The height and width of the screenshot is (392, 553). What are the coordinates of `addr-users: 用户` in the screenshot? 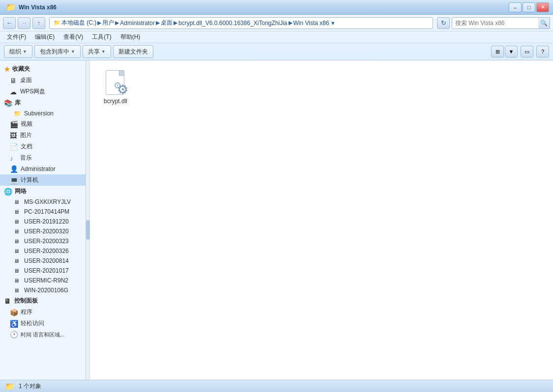 It's located at (108, 23).